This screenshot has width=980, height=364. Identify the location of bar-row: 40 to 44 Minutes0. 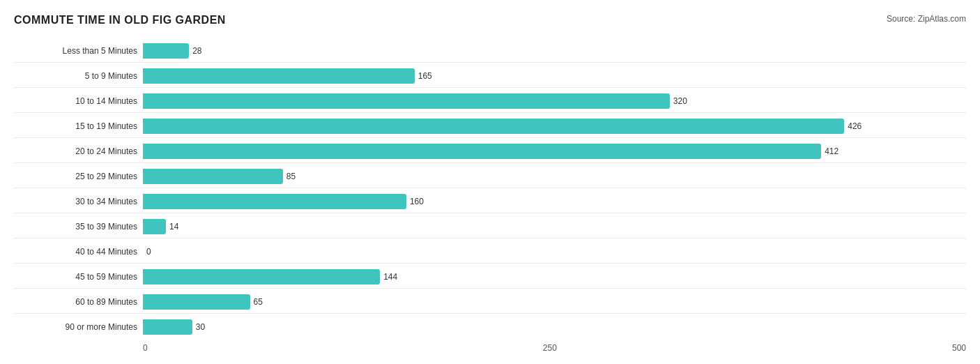
(490, 252).